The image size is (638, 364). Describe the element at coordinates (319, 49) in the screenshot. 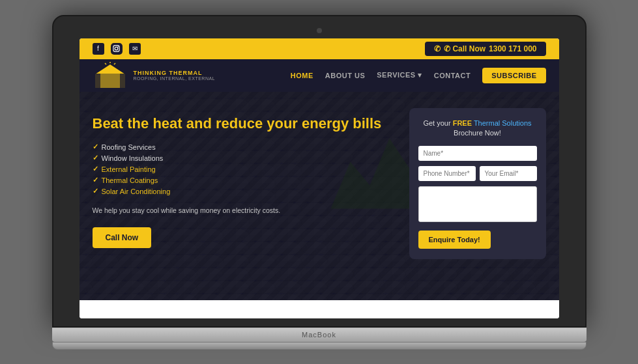

I see `top-bar: f ✉ ✆ ✆ Call Now 1300 1` at that location.